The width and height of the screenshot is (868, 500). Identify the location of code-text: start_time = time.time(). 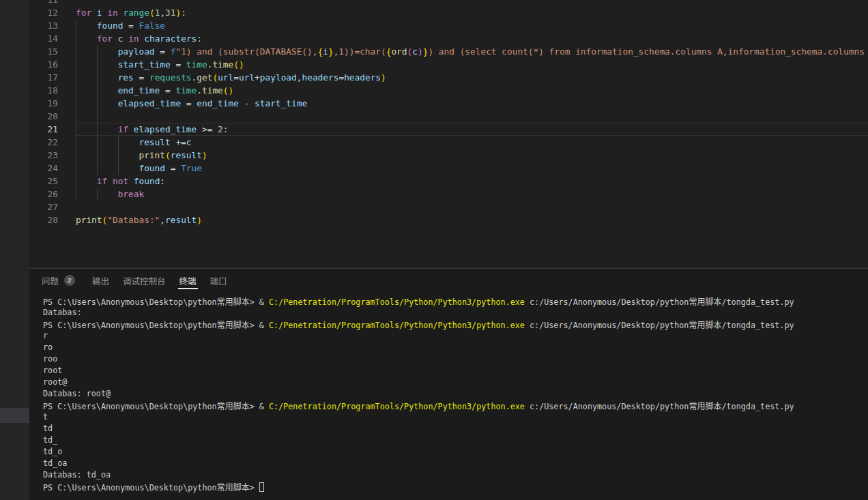
(472, 64).